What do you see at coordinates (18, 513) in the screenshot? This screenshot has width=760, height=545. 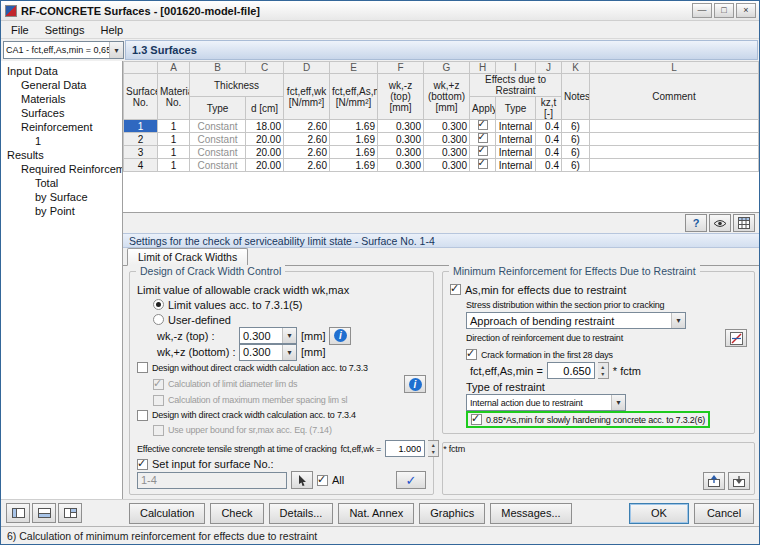 I see `toggle-navigator-button` at bounding box center [18, 513].